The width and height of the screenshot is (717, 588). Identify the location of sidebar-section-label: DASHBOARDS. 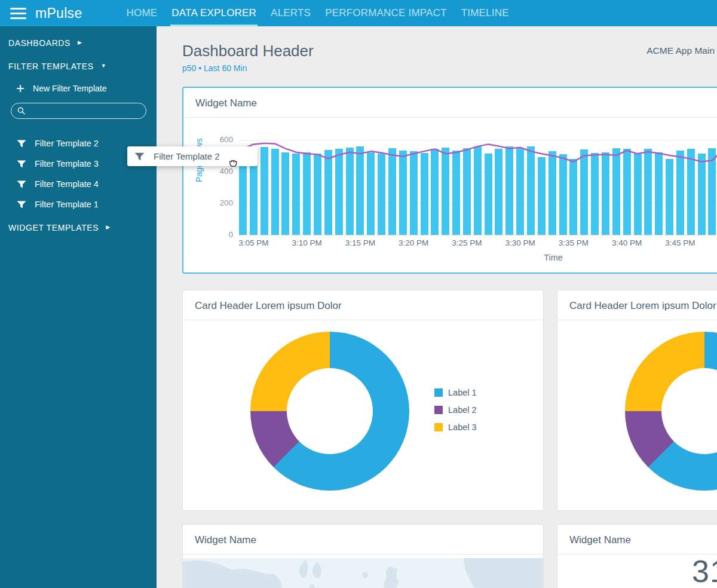
(39, 43).